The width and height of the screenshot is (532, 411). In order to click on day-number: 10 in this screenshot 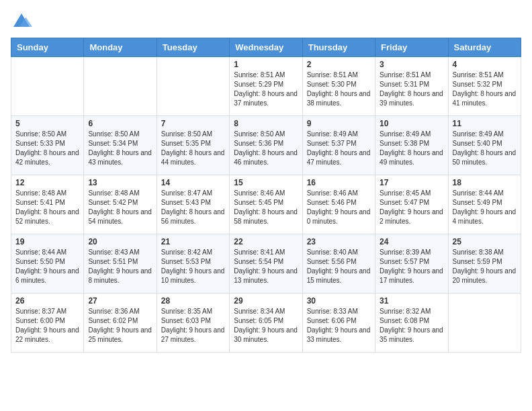, I will do `click(411, 124)`.